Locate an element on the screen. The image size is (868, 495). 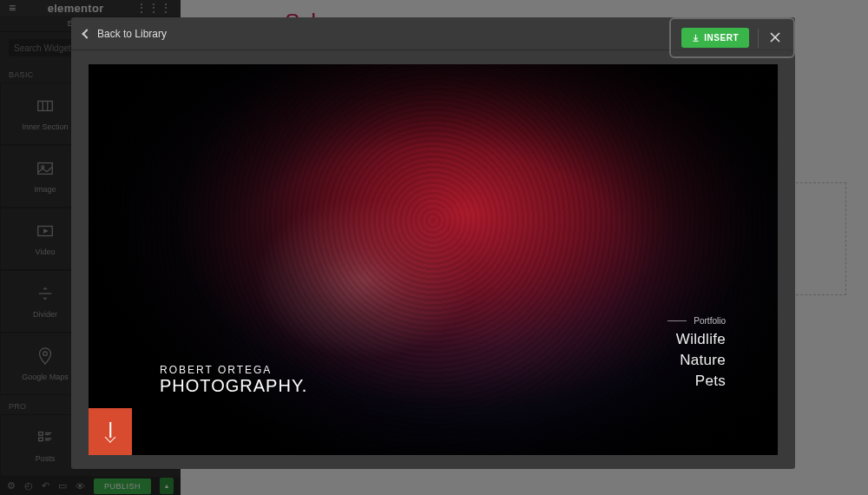
close-icon is located at coordinates (775, 37).